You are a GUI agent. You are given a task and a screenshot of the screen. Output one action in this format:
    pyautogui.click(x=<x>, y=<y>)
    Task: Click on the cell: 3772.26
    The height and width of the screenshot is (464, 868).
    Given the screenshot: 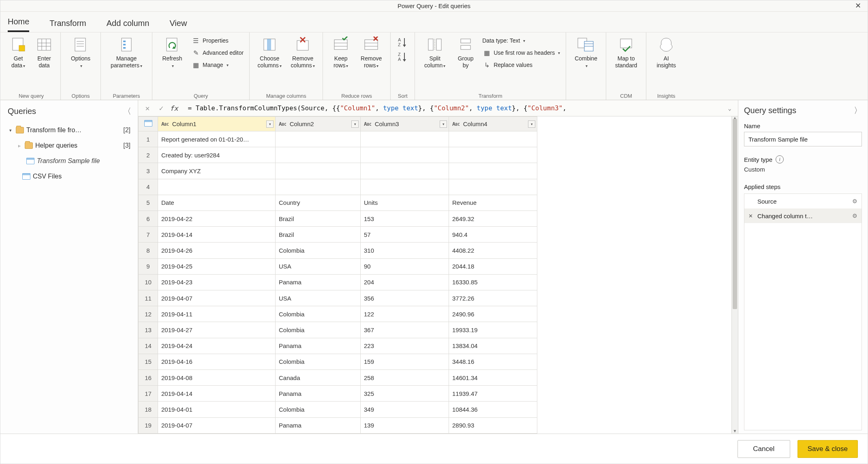 What is the action you would take?
    pyautogui.click(x=493, y=299)
    